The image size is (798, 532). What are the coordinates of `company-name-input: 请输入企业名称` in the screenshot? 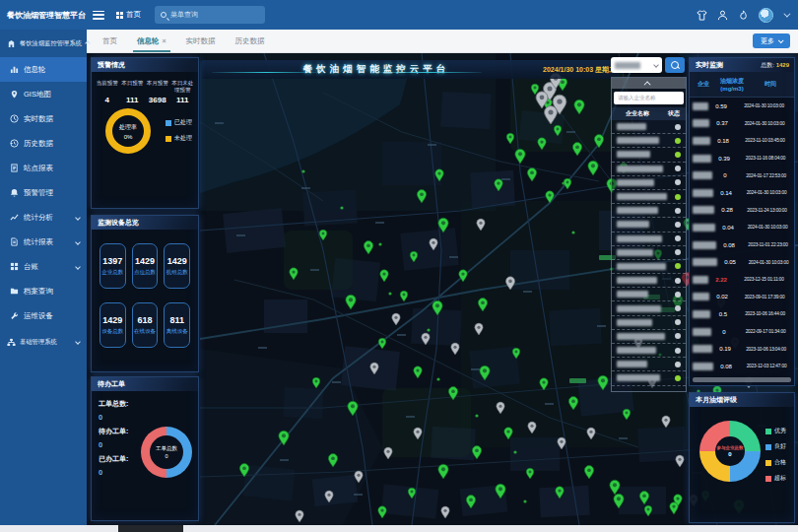 It's located at (648, 99).